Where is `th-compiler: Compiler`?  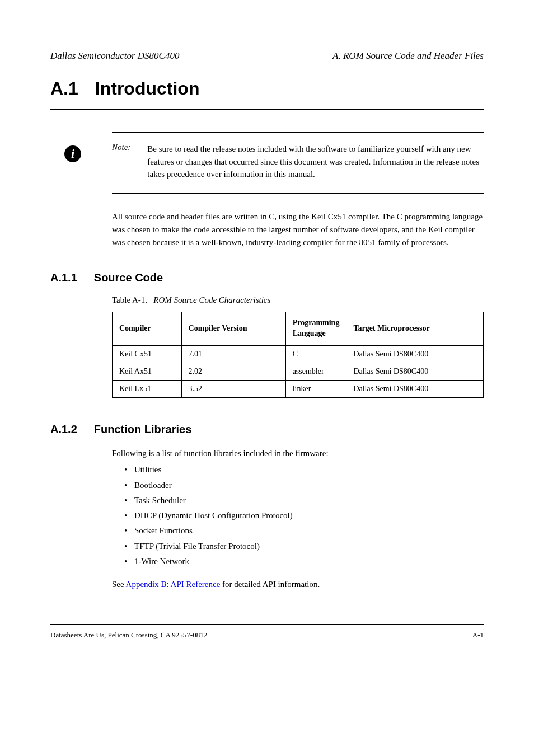
th-compiler: Compiler is located at coordinates (147, 329).